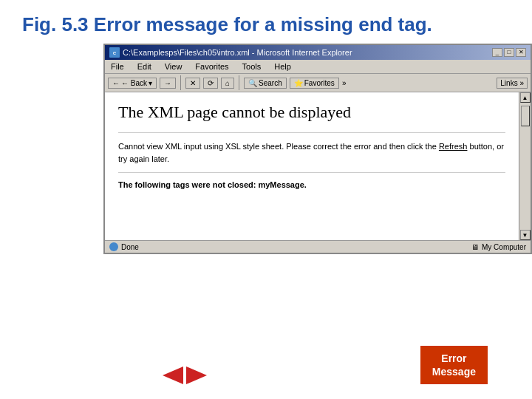 The image size is (532, 399). Describe the element at coordinates (132, 83) in the screenshot. I see `back-button: ← ← Back ▾` at that location.